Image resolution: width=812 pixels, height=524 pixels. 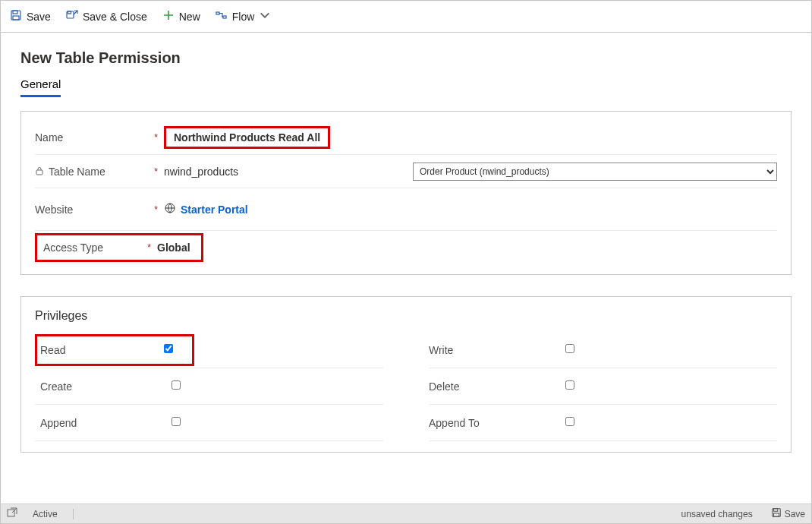 What do you see at coordinates (119, 248) in the screenshot?
I see `access-highlight: Access Type * Global` at bounding box center [119, 248].